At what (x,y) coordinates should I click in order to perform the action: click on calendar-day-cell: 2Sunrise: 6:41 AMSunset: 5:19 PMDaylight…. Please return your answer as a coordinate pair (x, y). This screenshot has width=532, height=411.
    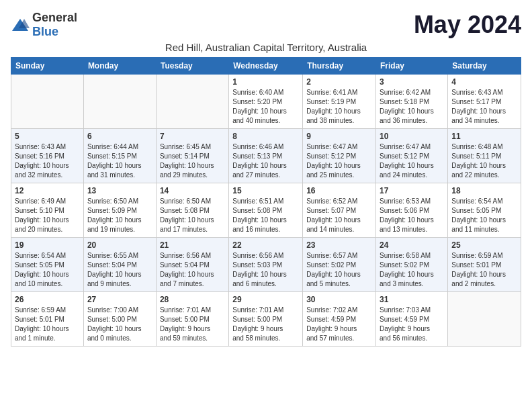
    Looking at the image, I should click on (340, 102).